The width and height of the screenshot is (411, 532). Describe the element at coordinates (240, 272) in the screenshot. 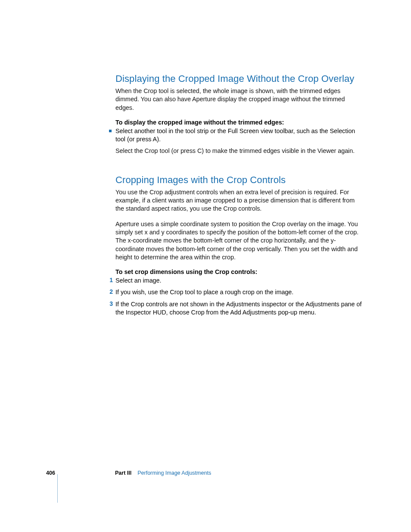

I see `procedure-lead: To set crop dimensions using the Crop co…` at that location.